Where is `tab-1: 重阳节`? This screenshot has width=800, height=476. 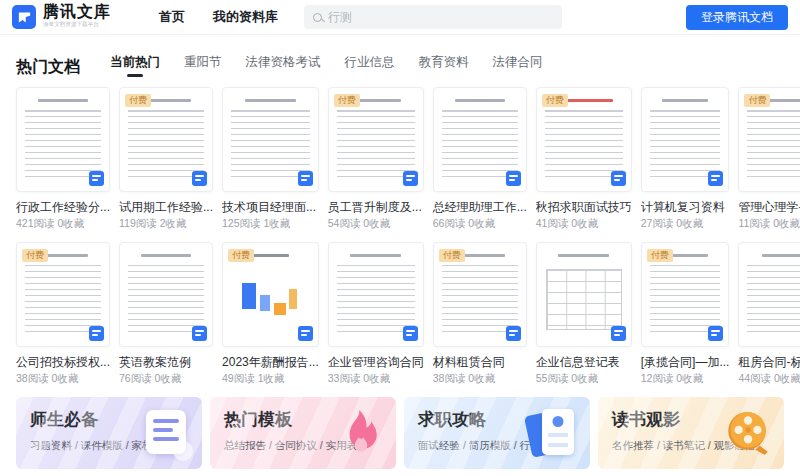
tab-1: 重阳节 is located at coordinates (203, 66).